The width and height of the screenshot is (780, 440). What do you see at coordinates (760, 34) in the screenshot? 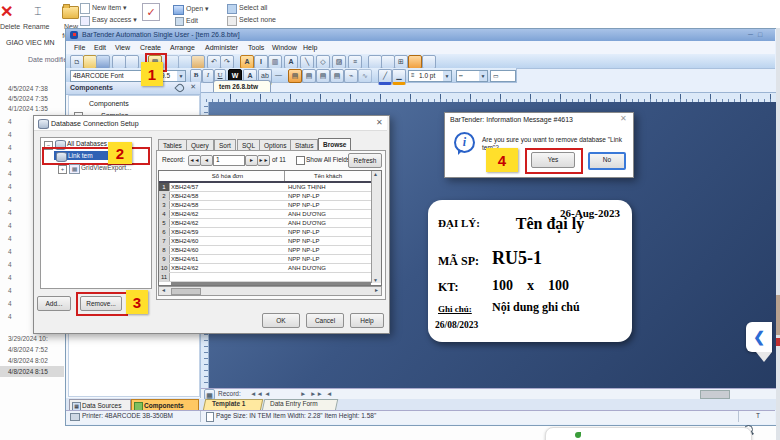
I see `maximize-icon: □` at bounding box center [760, 34].